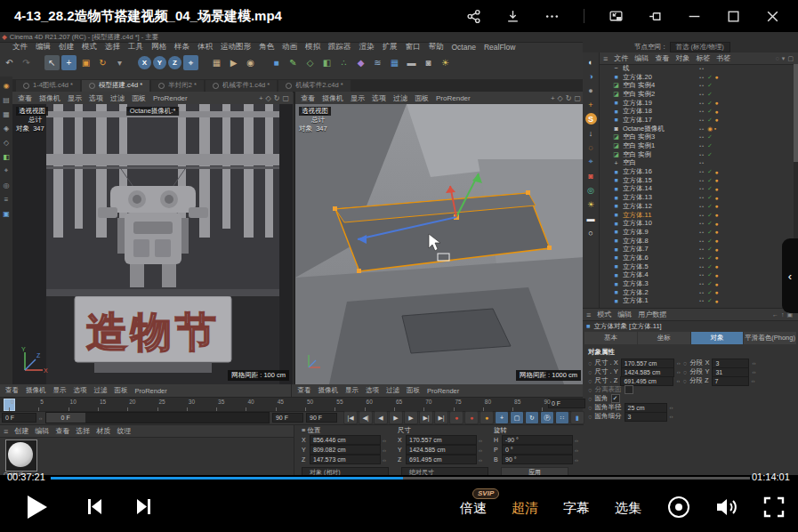  What do you see at coordinates (69, 62) in the screenshot?
I see `move-icon: +` at bounding box center [69, 62].